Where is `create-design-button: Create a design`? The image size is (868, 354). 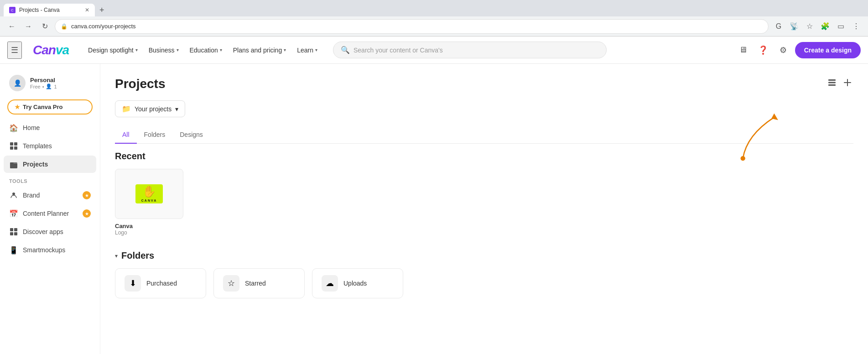
create-design-button: Create a design is located at coordinates (828, 50).